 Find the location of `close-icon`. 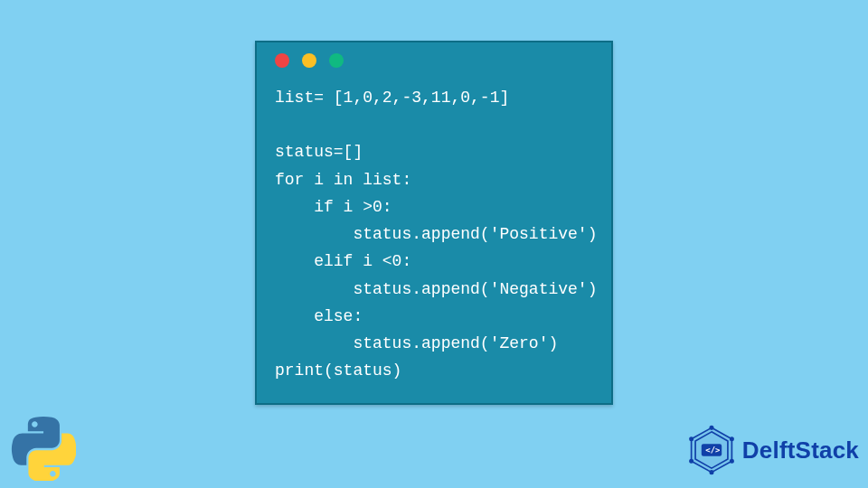

close-icon is located at coordinates (282, 61).